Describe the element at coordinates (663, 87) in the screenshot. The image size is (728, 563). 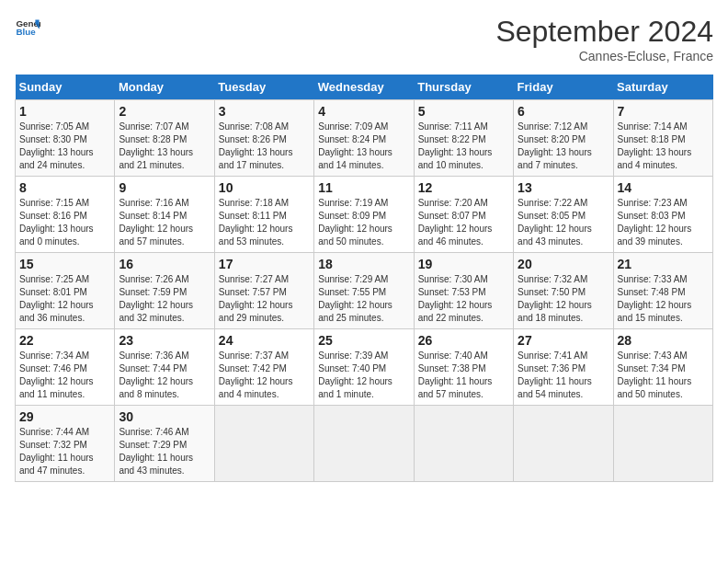
I see `weekday-header-saturday: Saturday` at that location.